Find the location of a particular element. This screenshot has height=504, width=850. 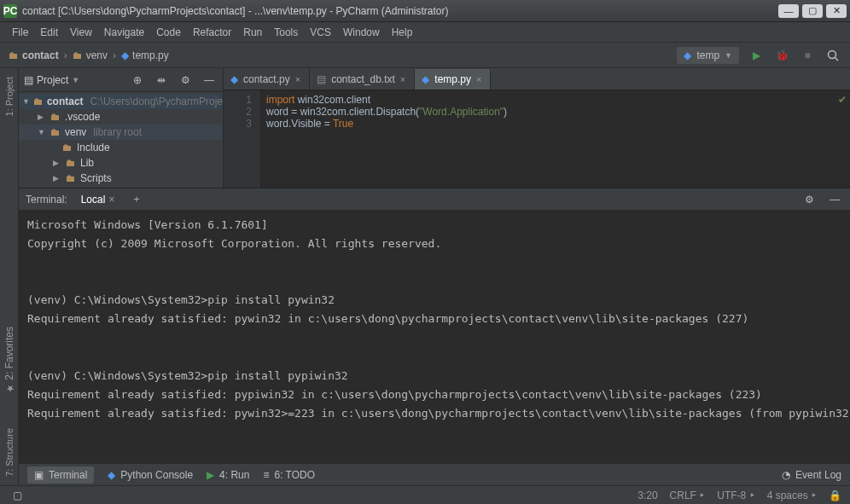

editor-tab-temp: ◆temp.py× is located at coordinates (452, 79).